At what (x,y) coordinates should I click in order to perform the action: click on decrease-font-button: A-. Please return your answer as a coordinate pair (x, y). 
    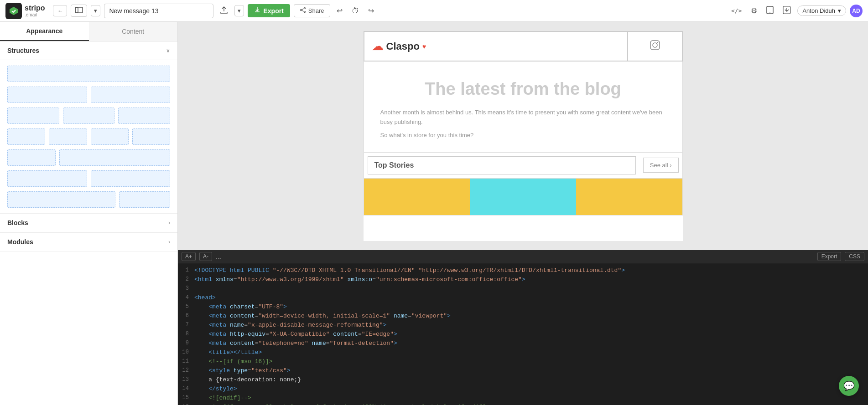
    Looking at the image, I should click on (206, 256).